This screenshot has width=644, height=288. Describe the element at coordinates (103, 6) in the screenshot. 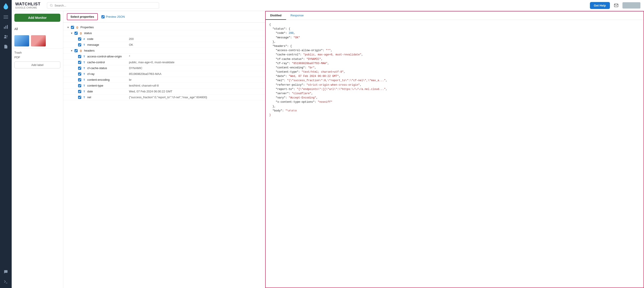

I see `search-bar` at that location.